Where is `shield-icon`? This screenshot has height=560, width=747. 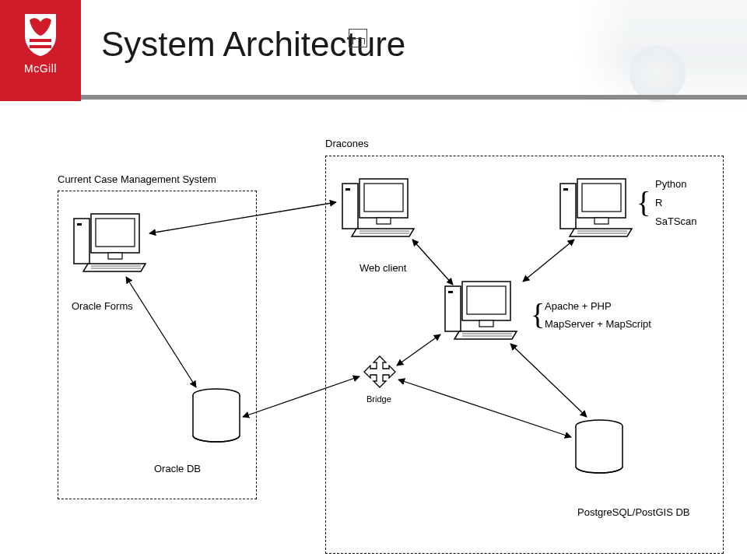
shield-icon is located at coordinates (40, 35).